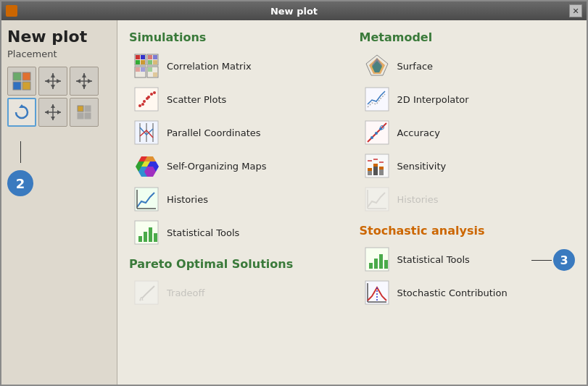  Describe the element at coordinates (452, 293) in the screenshot. I see `stochastic-contribution-label: Stochastic Contribution` at that location.